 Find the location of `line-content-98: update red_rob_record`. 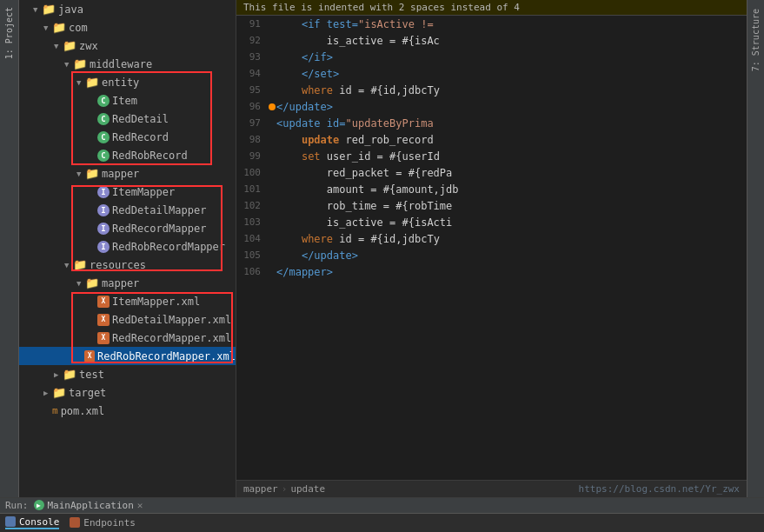

line-content-98: update red_rob_record is located at coordinates (355, 140).